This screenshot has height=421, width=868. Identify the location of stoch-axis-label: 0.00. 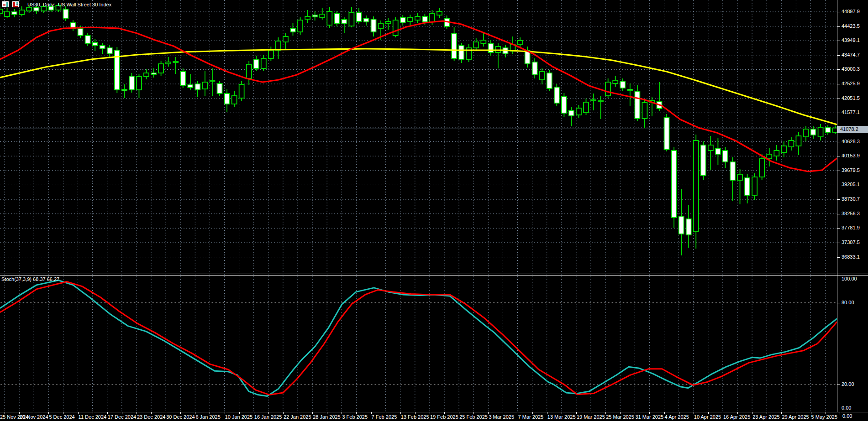
(847, 408).